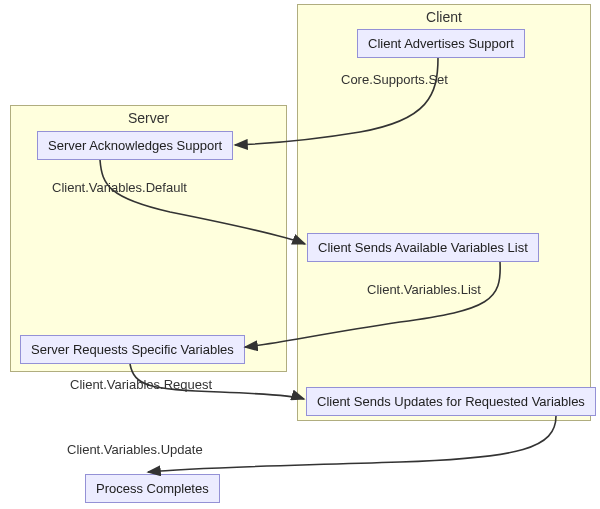 Image resolution: width=600 pixels, height=509 pixels. What do you see at coordinates (423, 248) in the screenshot?
I see `node-client-sends-list: Client Sends Available Variables List` at bounding box center [423, 248].